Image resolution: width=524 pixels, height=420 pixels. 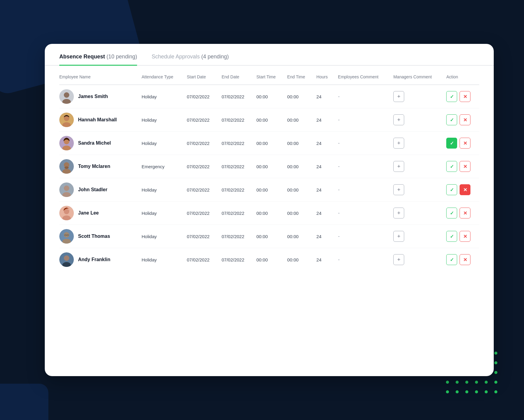 I want to click on employee-cell-6: Jane Lee, so click(x=99, y=213).